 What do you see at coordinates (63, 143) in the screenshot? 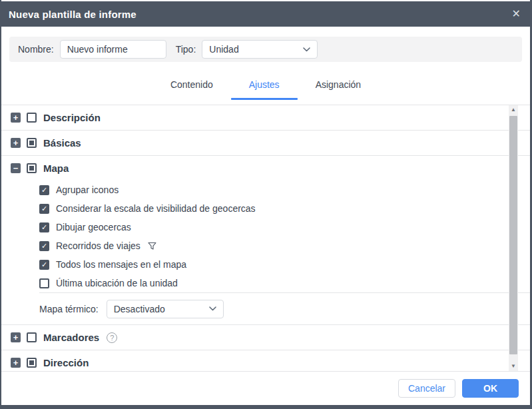
I see `section-label: Básicas` at bounding box center [63, 143].